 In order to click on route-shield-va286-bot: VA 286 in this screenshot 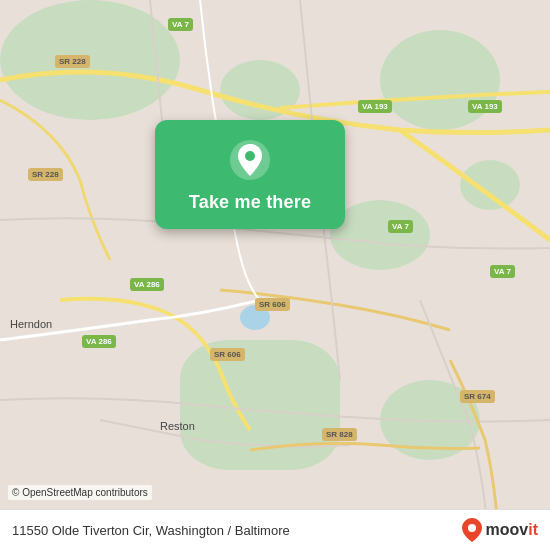, I will do `click(99, 342)`.